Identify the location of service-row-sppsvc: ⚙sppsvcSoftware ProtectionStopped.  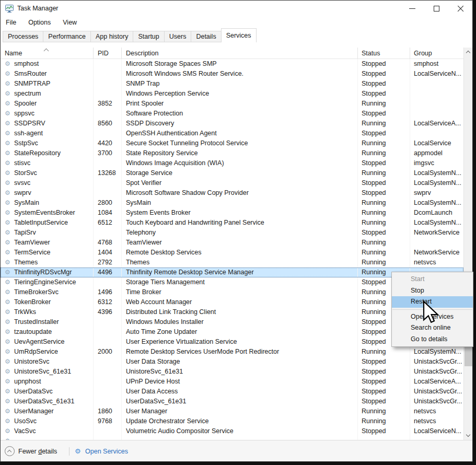
(232, 114).